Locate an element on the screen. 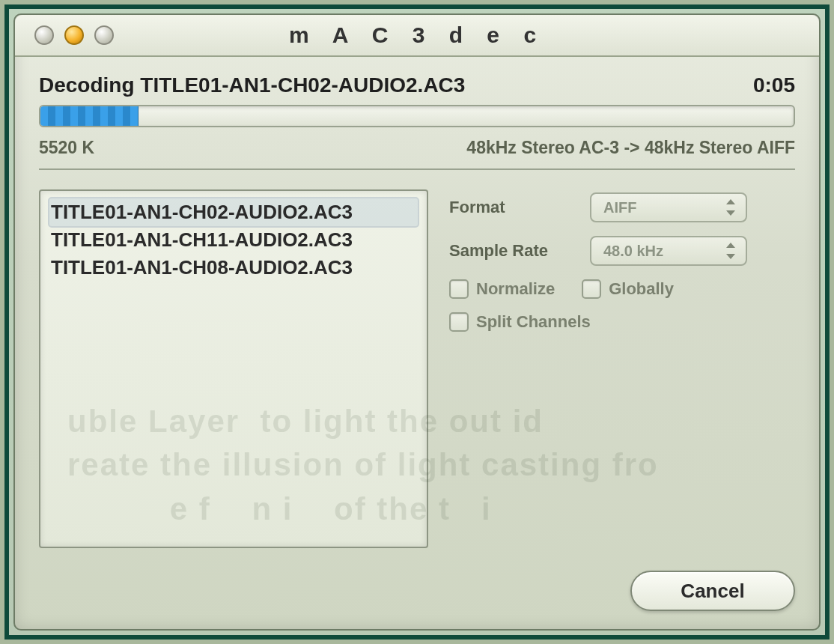  file-size: 5520 K is located at coordinates (67, 148).